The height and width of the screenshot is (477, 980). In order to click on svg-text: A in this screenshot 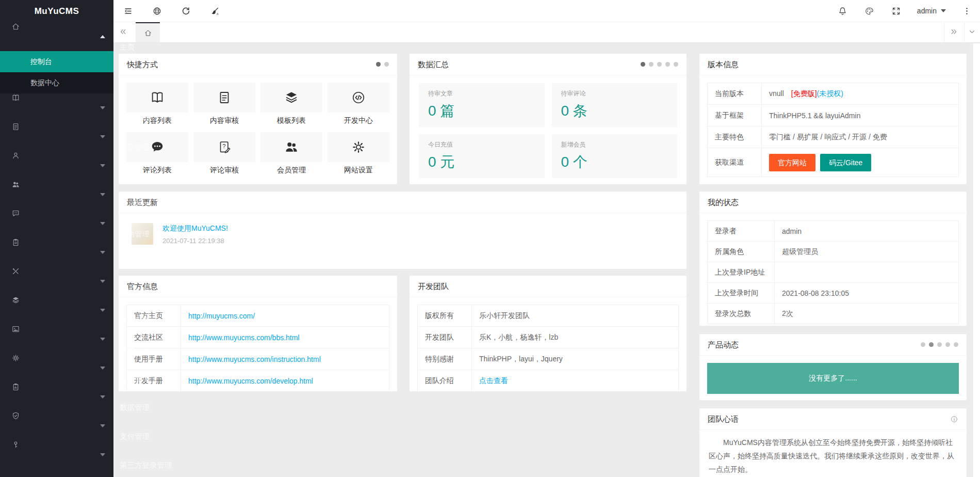, I will do `click(218, 13)`.